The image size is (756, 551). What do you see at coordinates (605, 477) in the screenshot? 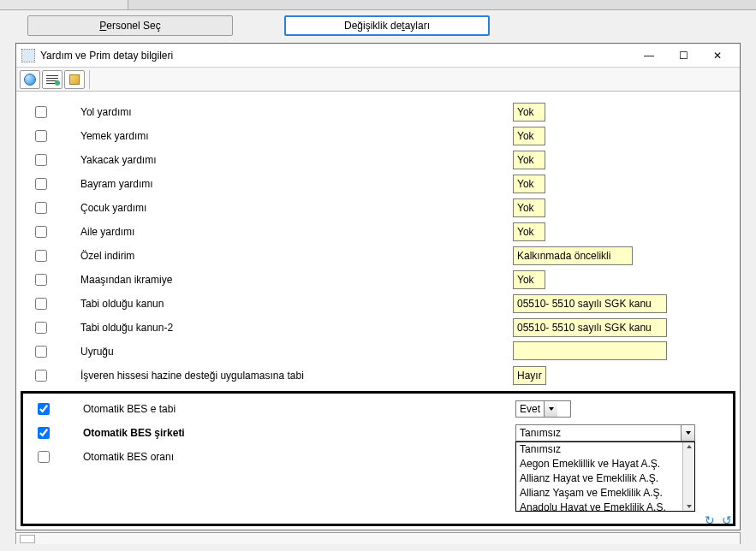
I see `dropdown-bes-sirket: Tanımsız Aegon Emeklillik ve Hayat A.Ş. …` at bounding box center [605, 477].